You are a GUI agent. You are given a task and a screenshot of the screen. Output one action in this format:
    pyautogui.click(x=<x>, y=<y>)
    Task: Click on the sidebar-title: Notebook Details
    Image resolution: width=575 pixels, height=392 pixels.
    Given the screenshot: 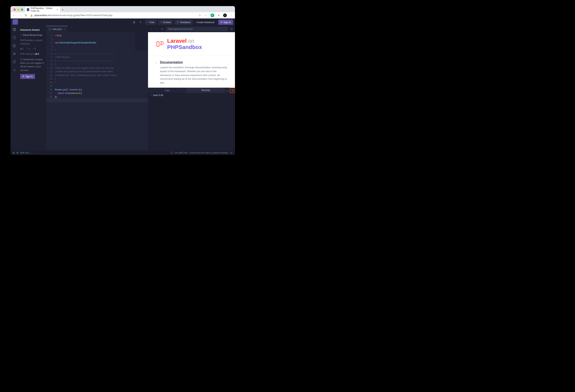 What is the action you would take?
    pyautogui.click(x=32, y=30)
    